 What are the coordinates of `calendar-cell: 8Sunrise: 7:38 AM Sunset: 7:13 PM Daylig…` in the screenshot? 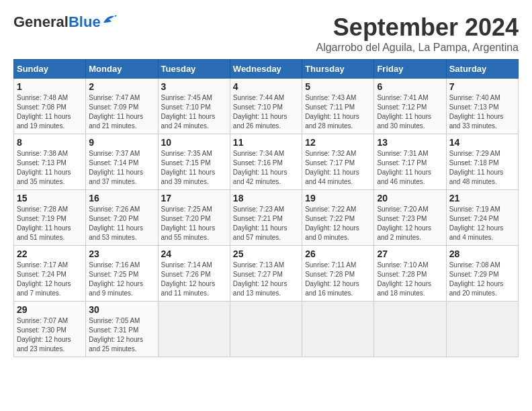 It's located at (50, 163).